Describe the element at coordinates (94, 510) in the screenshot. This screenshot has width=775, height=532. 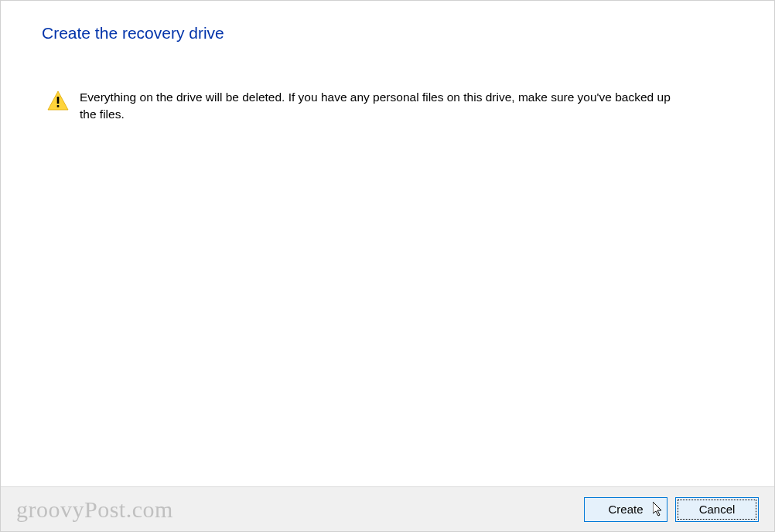
I see `watermark-text: groovyPost.com` at that location.